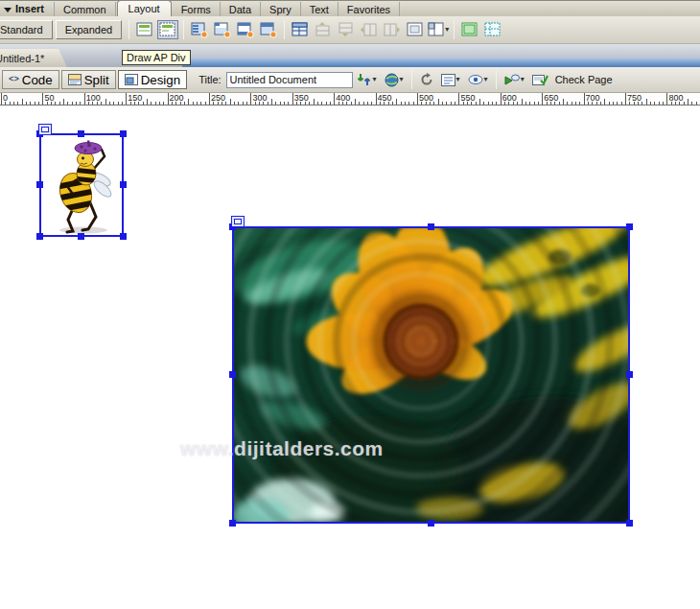  Describe the element at coordinates (541, 80) in the screenshot. I see `check-page-icon` at that location.